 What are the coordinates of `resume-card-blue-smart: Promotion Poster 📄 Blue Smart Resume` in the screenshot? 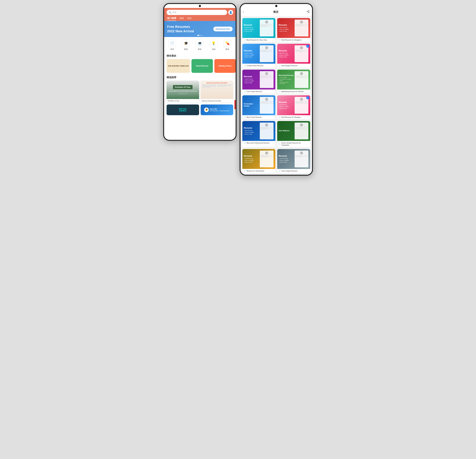 It's located at (259, 107).